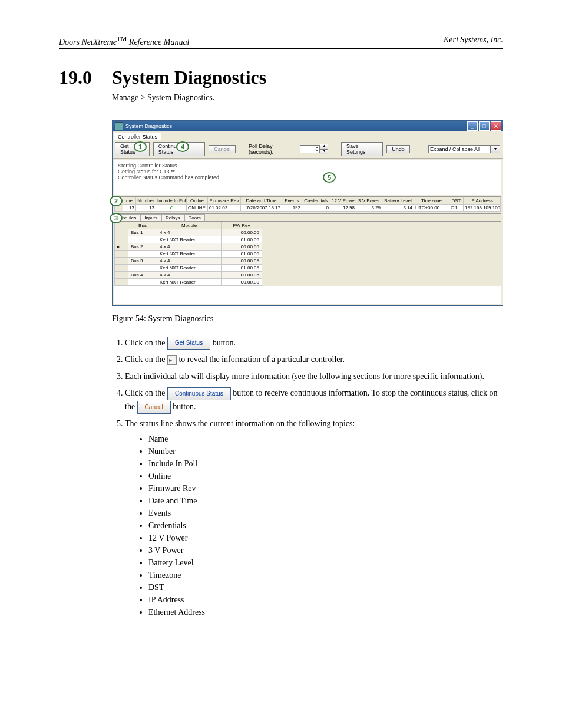 This screenshot has height=728, width=562. Describe the element at coordinates (316, 207) in the screenshot. I see `cell-credentials: 0` at that location.